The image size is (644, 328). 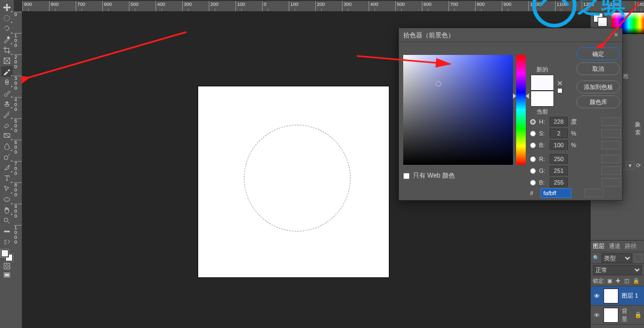 What do you see at coordinates (596, 258) in the screenshot?
I see `search-icon: 🔍` at bounding box center [596, 258].